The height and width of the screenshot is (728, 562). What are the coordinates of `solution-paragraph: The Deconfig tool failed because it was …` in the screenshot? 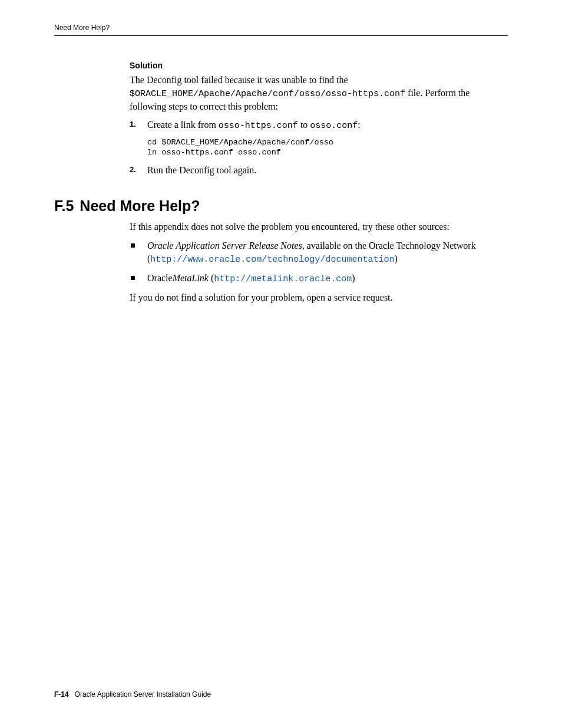 It's located at (319, 93).